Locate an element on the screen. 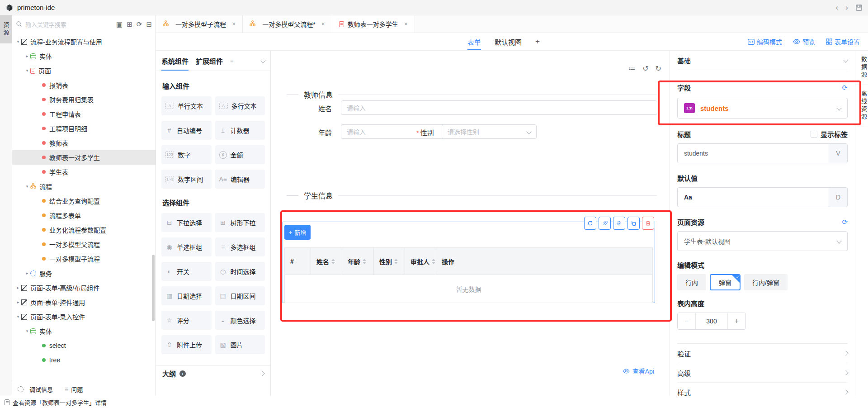 The height and width of the screenshot is (408, 868). list-view-icon: ≡ is located at coordinates (232, 61).